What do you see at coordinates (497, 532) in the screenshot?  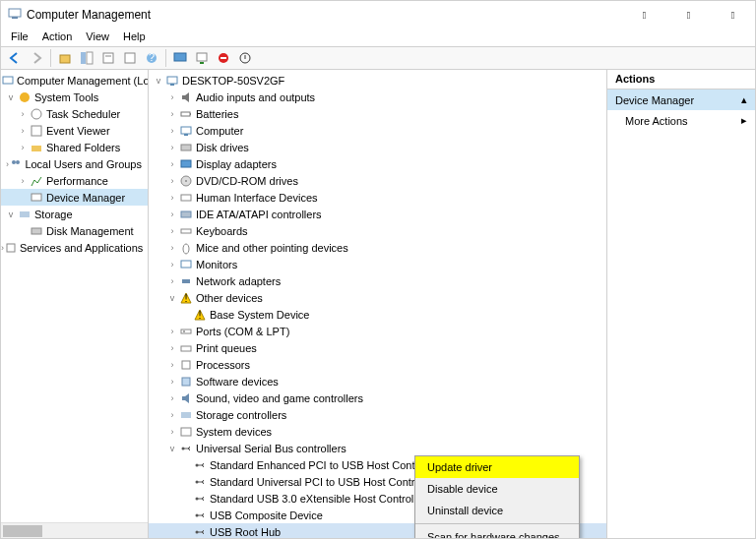 I see `context-scan-hardware: Scan for hardware changes` at bounding box center [497, 532].